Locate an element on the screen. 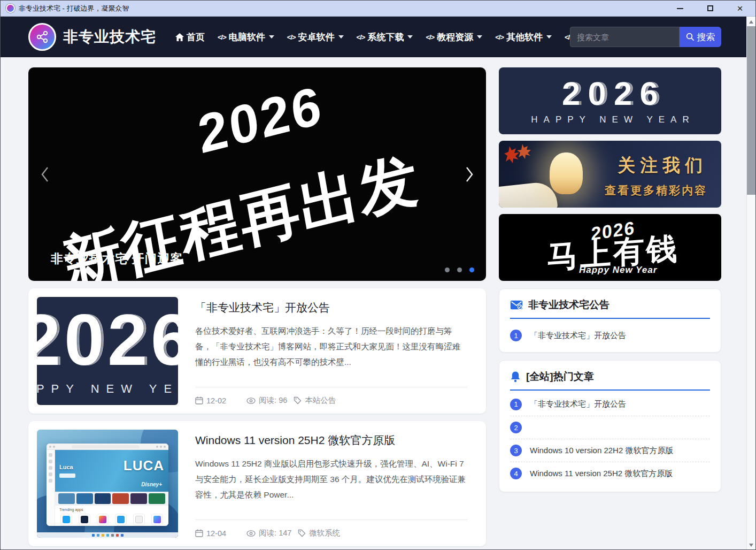 Image resolution: width=756 pixels, height=550 pixels. banner-subtitle-text: HAPPY NEW YEAR is located at coordinates (610, 120).